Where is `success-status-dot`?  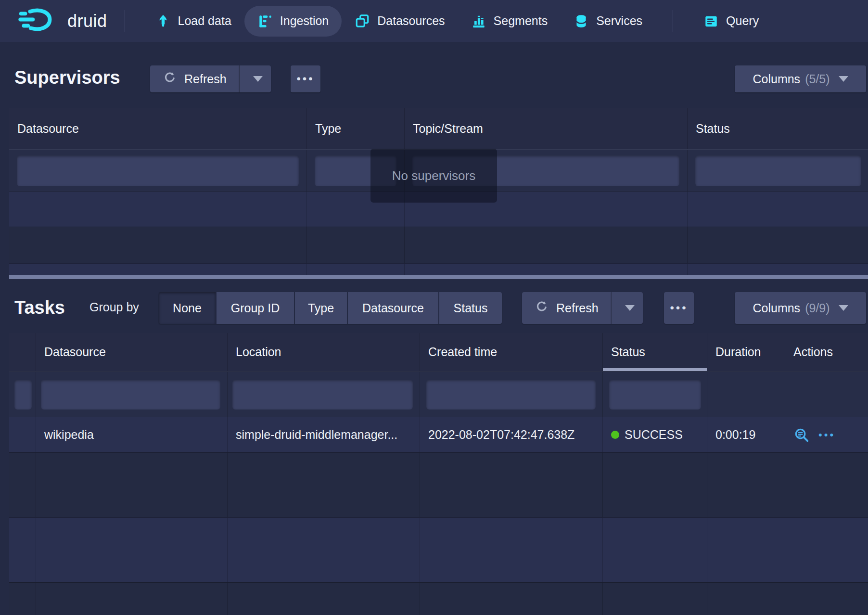 success-status-dot is located at coordinates (615, 435).